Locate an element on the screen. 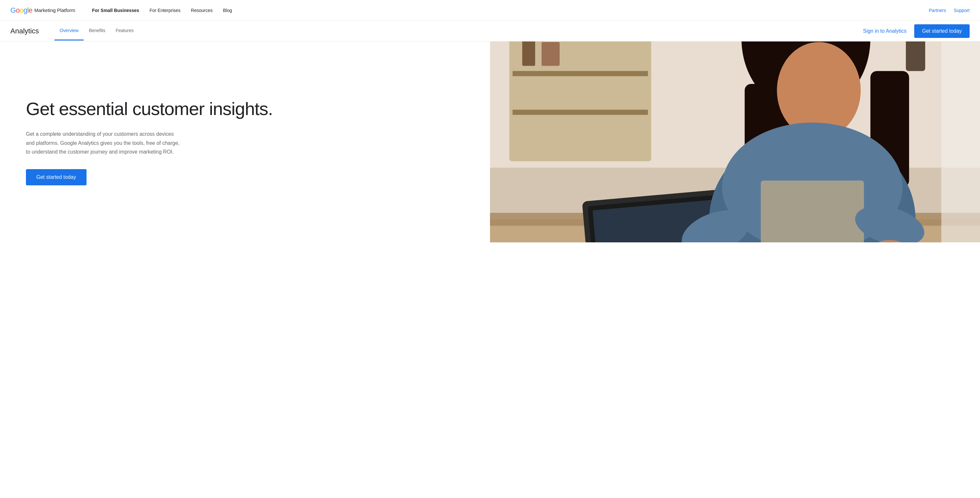 Image resolution: width=980 pixels, height=498 pixels. nav-blog: Blog is located at coordinates (228, 11).